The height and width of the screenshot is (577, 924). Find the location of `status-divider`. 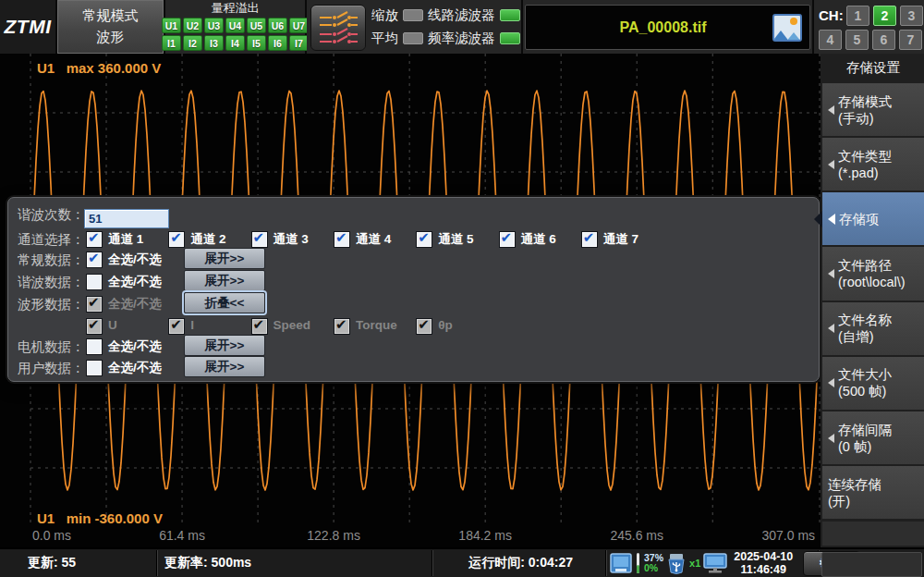

status-divider is located at coordinates (157, 563).